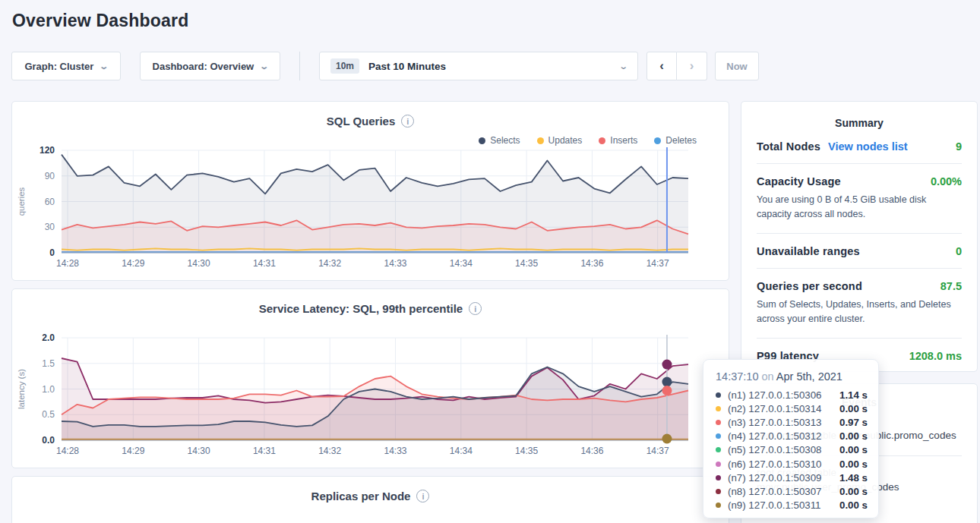 This screenshot has width=980, height=523. Describe the element at coordinates (52, 253) in the screenshot. I see `svg-text: 0` at that location.